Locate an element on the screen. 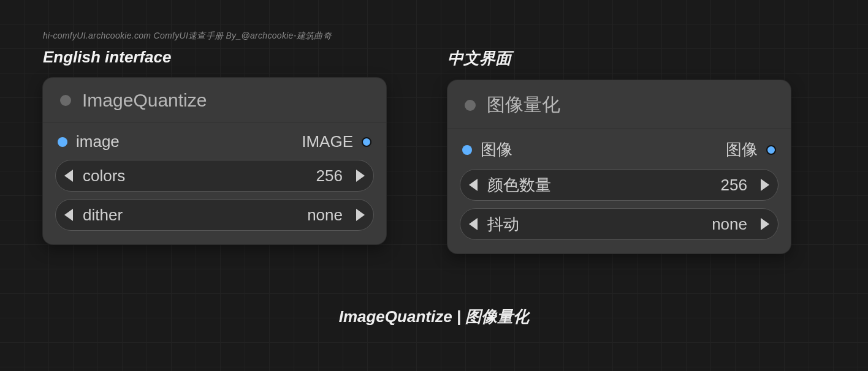 This screenshot has height=371, width=868. io-row-en: image IMAGE is located at coordinates (215, 141).